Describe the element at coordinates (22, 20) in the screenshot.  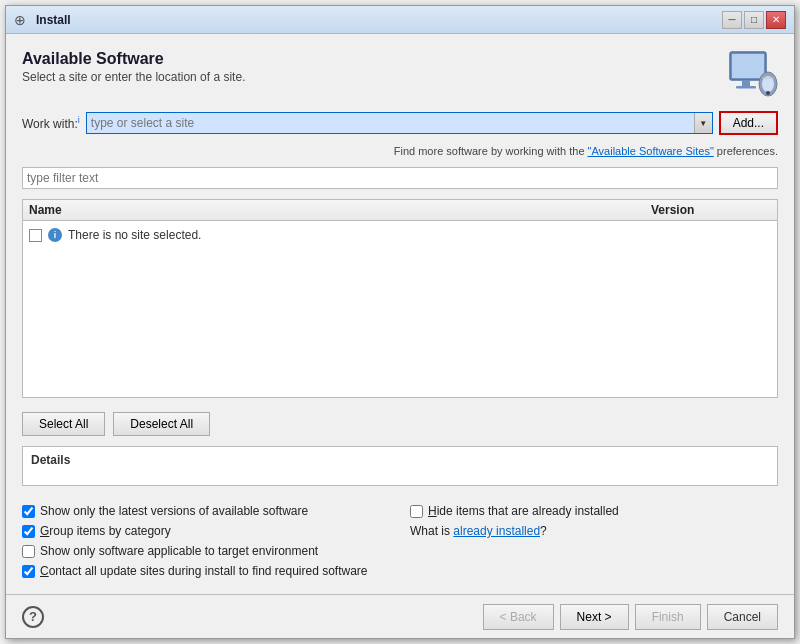
I see `window-icon: ⊕` at that location.